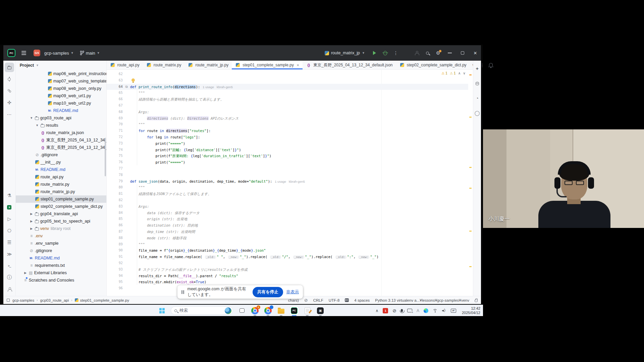 This screenshot has width=644, height=362. What do you see at coordinates (9, 266) in the screenshot?
I see `terminal-icon: >_` at bounding box center [9, 266].